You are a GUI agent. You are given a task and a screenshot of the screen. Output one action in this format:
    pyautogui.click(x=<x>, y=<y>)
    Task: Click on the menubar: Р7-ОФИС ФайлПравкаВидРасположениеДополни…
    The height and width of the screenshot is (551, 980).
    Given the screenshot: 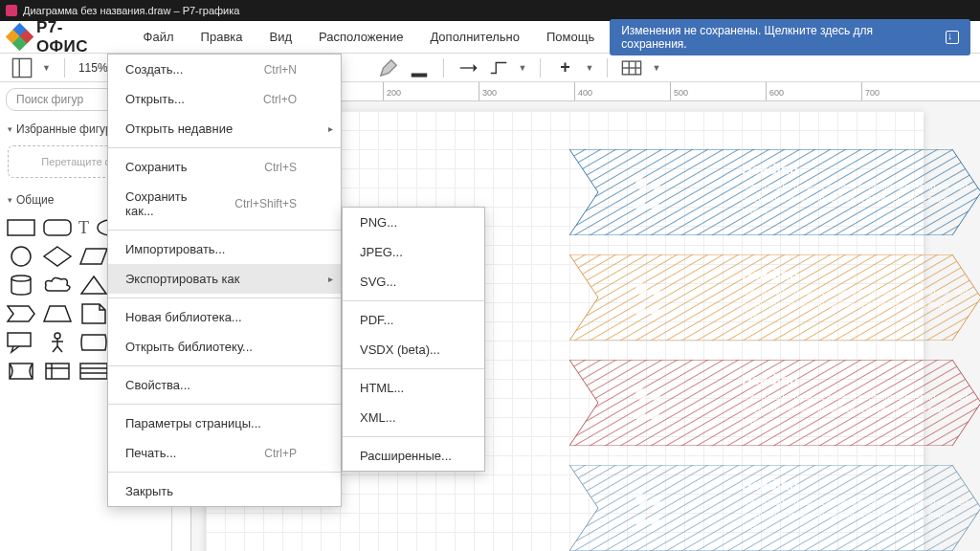 What is the action you would take?
    pyautogui.click(x=490, y=37)
    